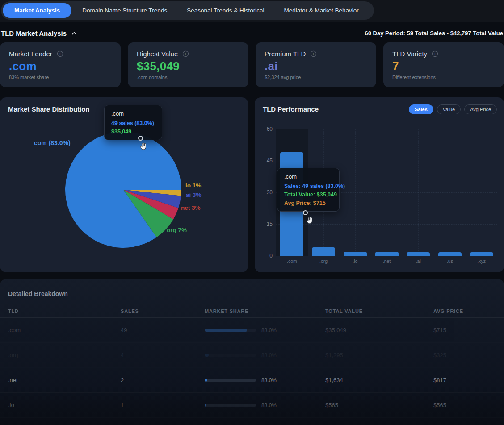  Describe the element at coordinates (323, 252) in the screenshot. I see `bar-org` at that location.